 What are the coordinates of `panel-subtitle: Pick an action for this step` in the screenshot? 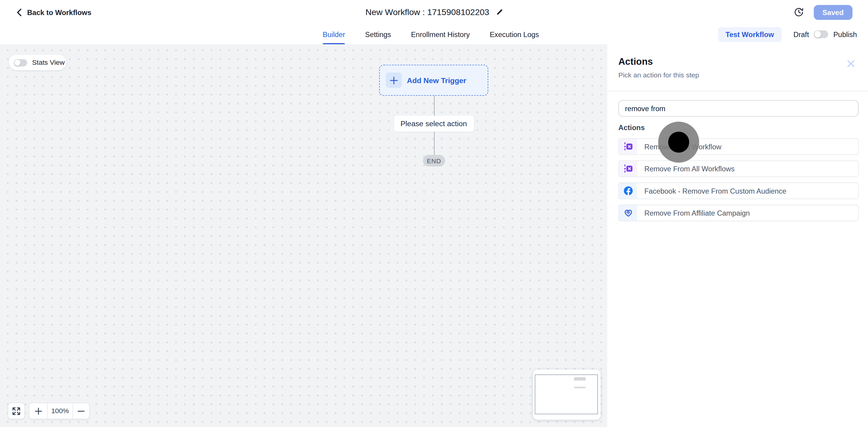 It's located at (738, 75).